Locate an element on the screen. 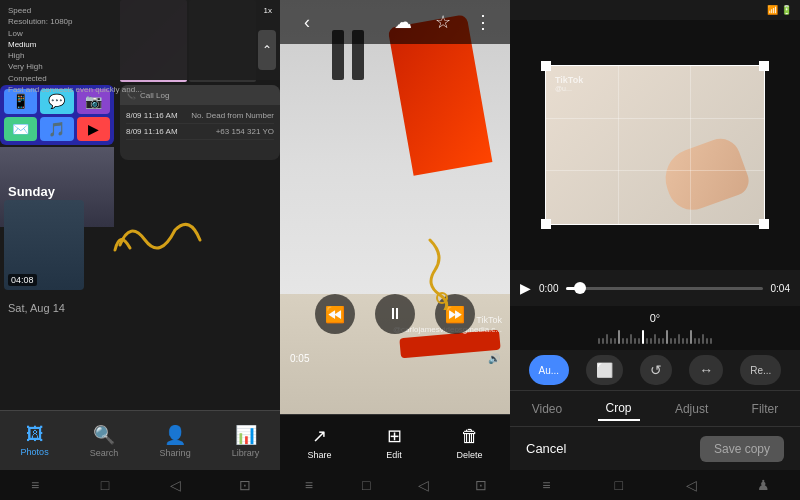 Image resolution: width=800 pixels, height=500 pixels. back-button: ‹ is located at coordinates (307, 22).